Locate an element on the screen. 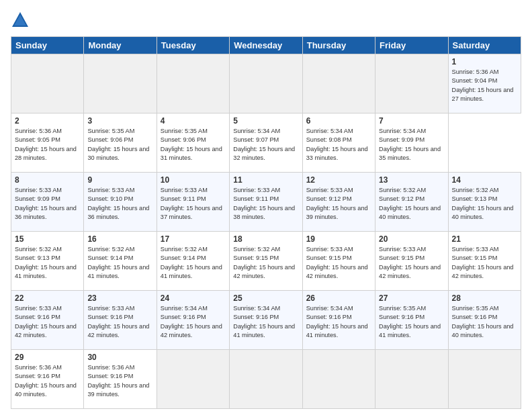 This screenshot has width=532, height=411. calendar-cell-day-1: 1Sunrise: 5:36 AMSunset: 9:04 PMDaylight… is located at coordinates (484, 84).